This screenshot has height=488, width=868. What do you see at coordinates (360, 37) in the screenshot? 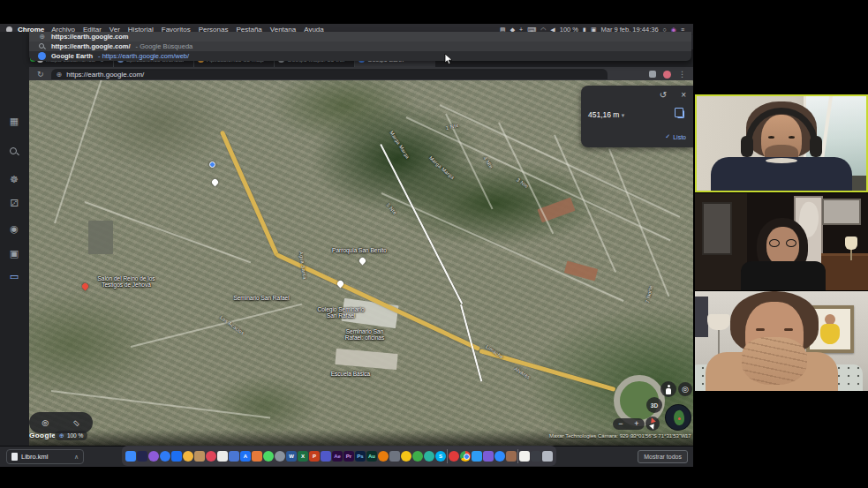
I see `suggestion-row-url: ⊕ https://earth.google.com` at bounding box center [360, 37].